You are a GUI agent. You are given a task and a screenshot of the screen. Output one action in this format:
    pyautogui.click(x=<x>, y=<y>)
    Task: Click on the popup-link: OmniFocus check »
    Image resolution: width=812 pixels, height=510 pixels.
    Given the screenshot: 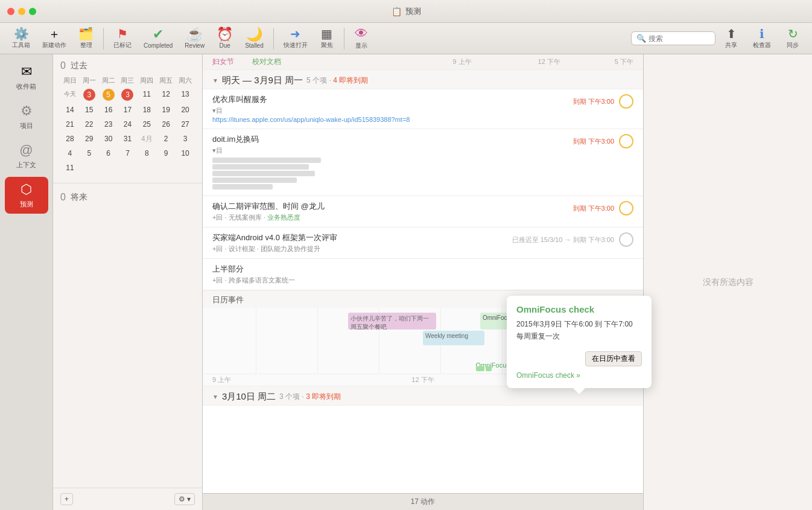 What is the action you would take?
    pyautogui.click(x=579, y=375)
    